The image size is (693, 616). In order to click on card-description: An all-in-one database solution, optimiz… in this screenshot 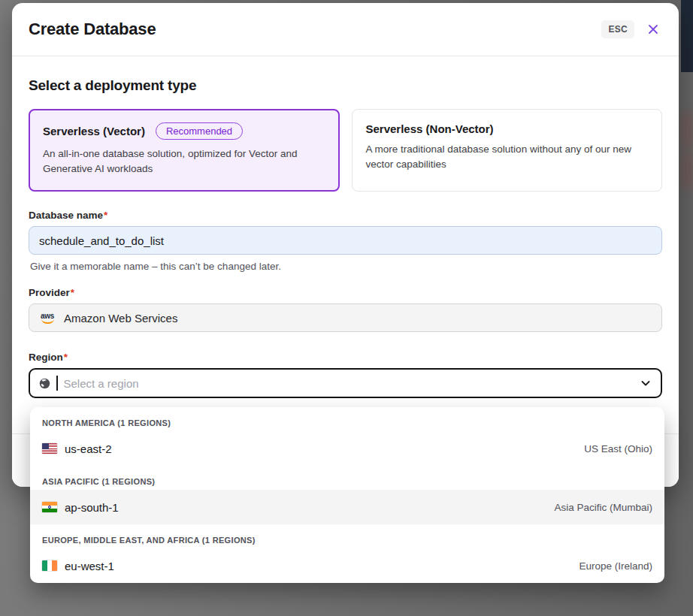, I will do `click(178, 162)`.